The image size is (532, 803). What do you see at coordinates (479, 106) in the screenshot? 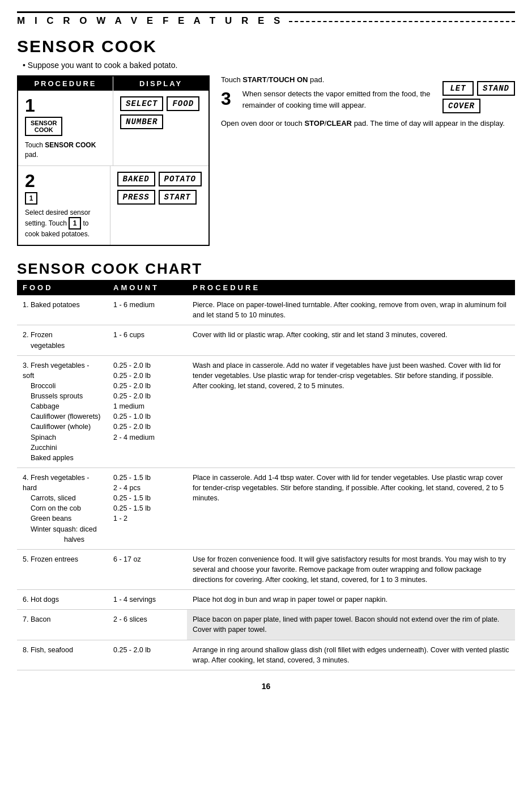
I see `step3-lcd-row2: COVER` at bounding box center [479, 106].